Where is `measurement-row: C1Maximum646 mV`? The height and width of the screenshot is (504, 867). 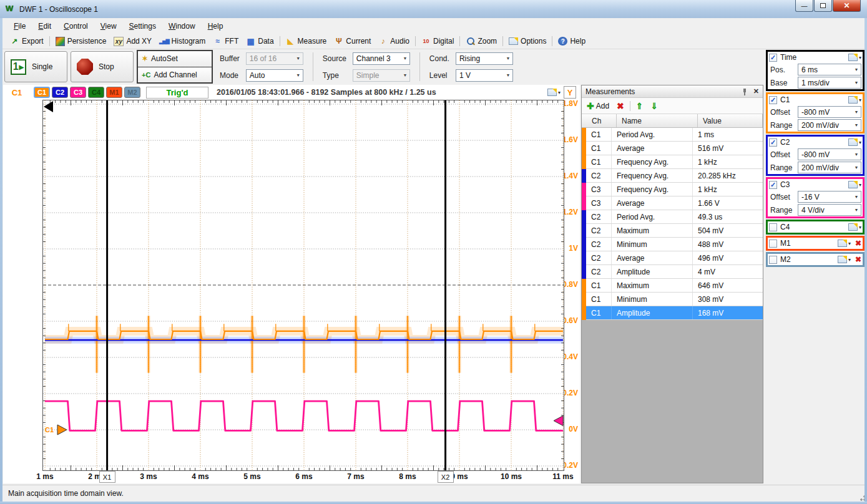
measurement-row: C1Maximum646 mV is located at coordinates (672, 286).